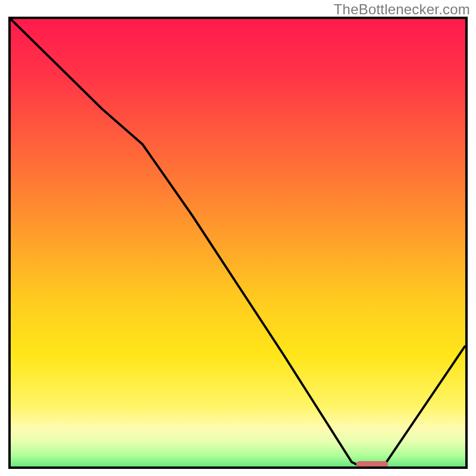 This screenshot has width=476, height=476. What do you see at coordinates (402, 10) in the screenshot?
I see `watermark-text: TheBottlenecker.com` at bounding box center [402, 10].